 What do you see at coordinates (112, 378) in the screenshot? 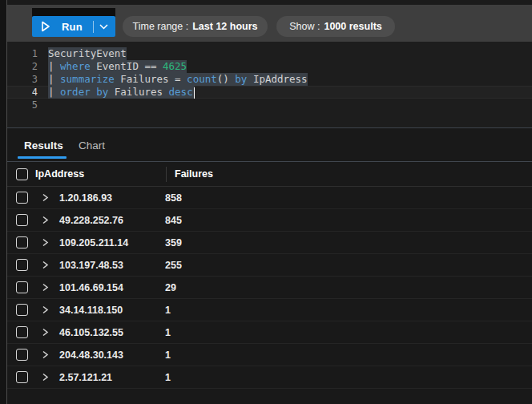
I see `cell-ipaddress: 2.57.121.21` at bounding box center [112, 378].